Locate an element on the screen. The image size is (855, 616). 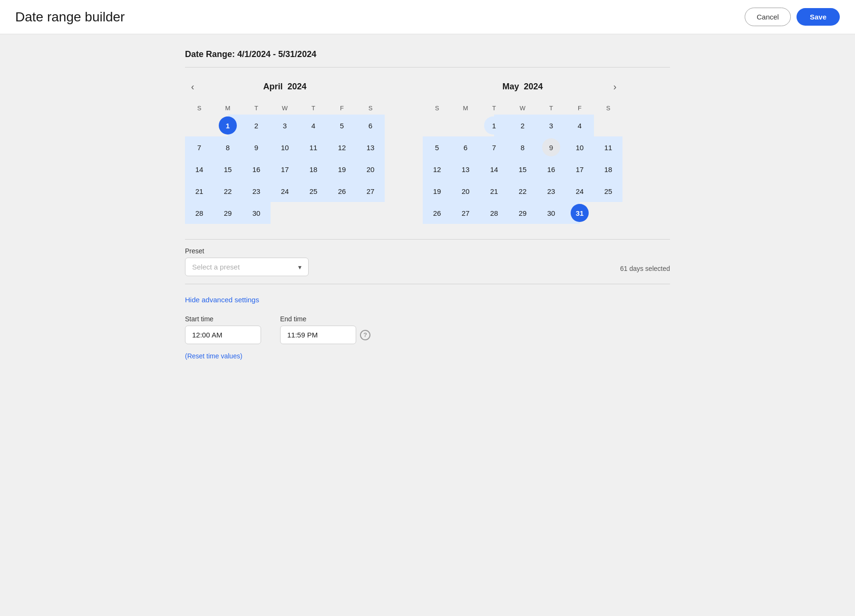
table-row: 30 is located at coordinates (551, 213).